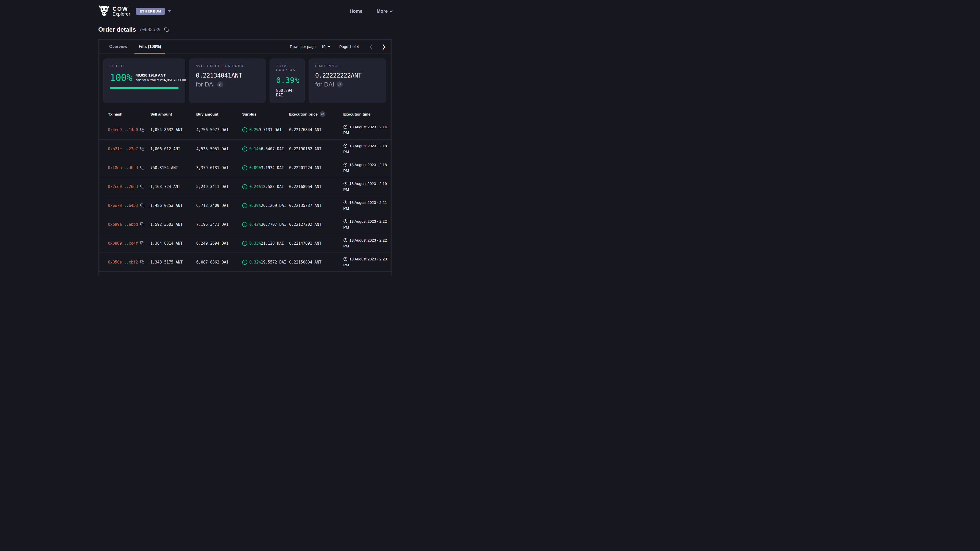 The width and height of the screenshot is (980, 551). I want to click on rows-per-page-label: Rows per page:, so click(304, 46).